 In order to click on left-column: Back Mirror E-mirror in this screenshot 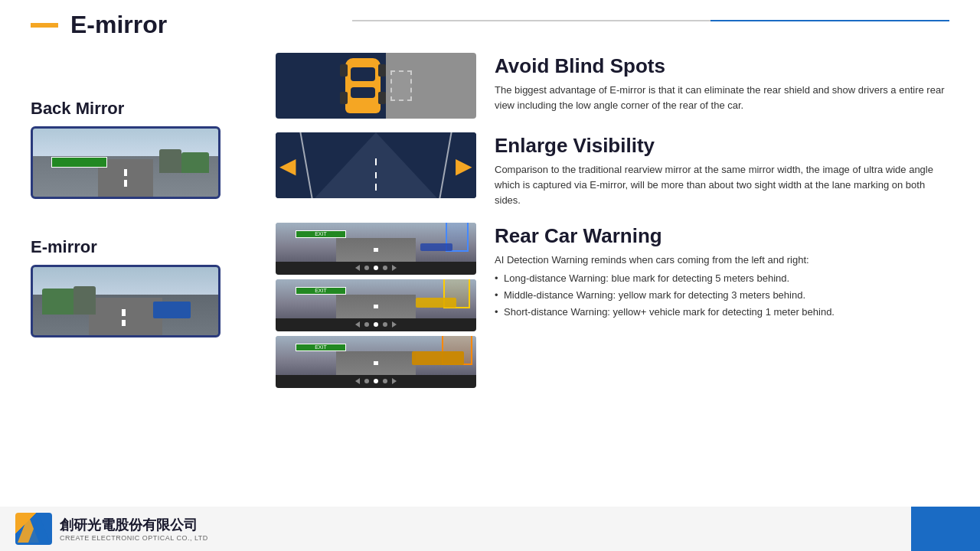, I will do `click(145, 220)`.